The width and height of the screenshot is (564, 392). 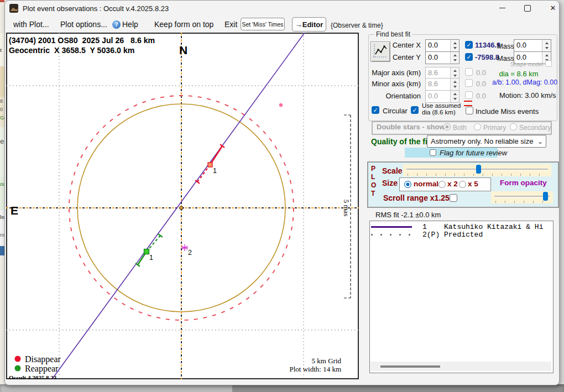 What do you see at coordinates (393, 84) in the screenshot?
I see `minor-axis-label: Minor axis (km)` at bounding box center [393, 84].